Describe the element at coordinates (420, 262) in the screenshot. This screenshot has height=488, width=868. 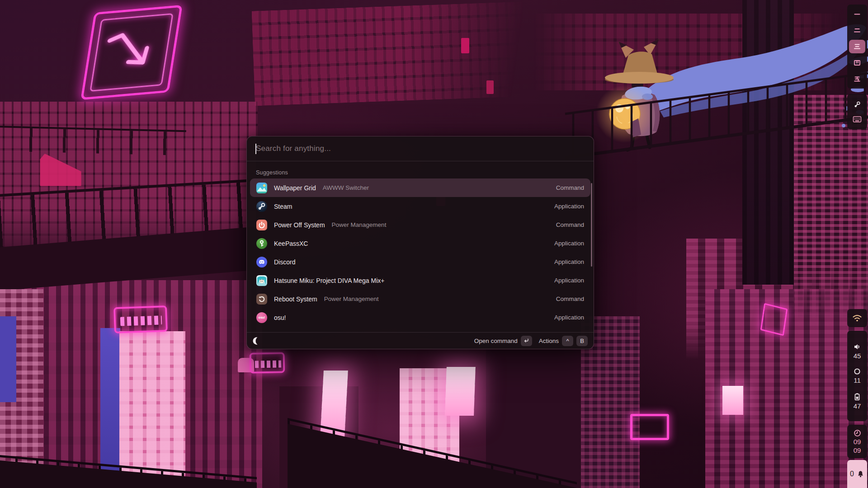
I see `list-item-discord: Discord Application` at that location.